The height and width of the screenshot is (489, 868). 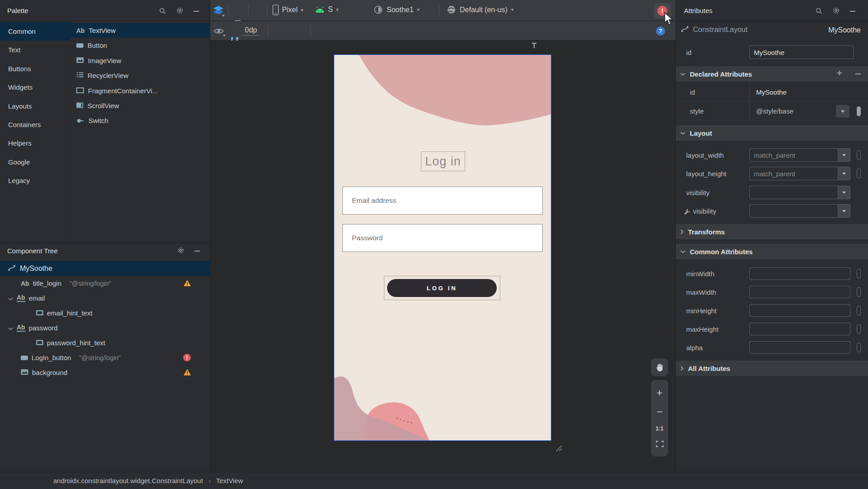 I want to click on declared-row-id: id MySoothe, so click(x=772, y=92).